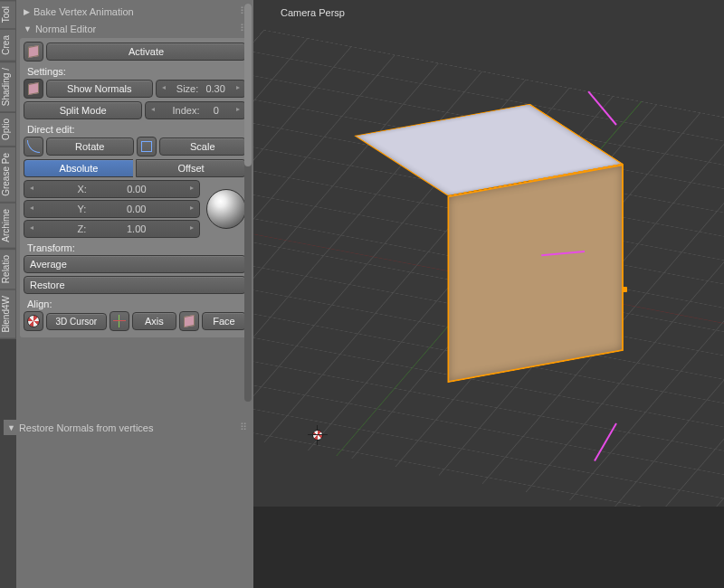  Describe the element at coordinates (191, 168) in the screenshot. I see `offset-toggle: Offset` at that location.